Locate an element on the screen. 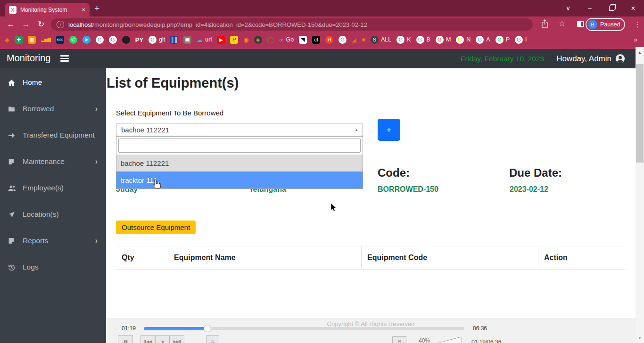  sidebar-item-location-s: Location(s) is located at coordinates (53, 214).